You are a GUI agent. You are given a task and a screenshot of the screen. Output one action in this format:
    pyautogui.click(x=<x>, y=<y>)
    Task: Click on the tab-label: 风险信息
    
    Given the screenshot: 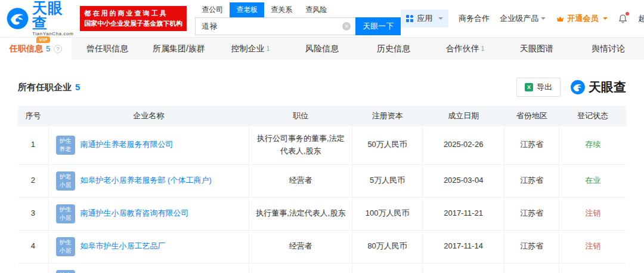 What is the action you would take?
    pyautogui.click(x=322, y=49)
    